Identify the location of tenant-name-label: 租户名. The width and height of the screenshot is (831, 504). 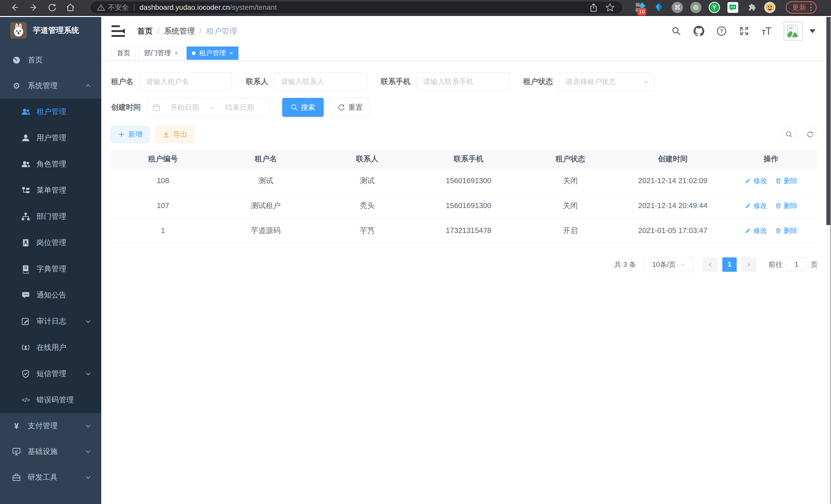
(122, 82).